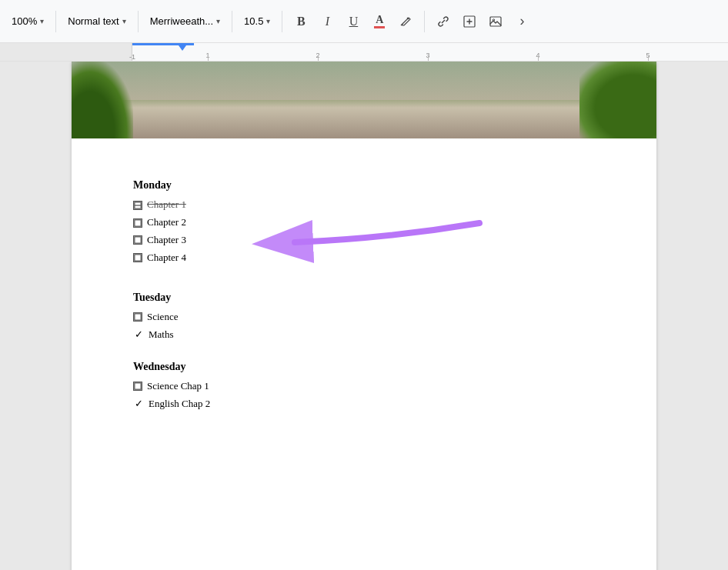 The width and height of the screenshot is (728, 570). What do you see at coordinates (364, 185) in the screenshot?
I see `monday-title: Monday` at bounding box center [364, 185].